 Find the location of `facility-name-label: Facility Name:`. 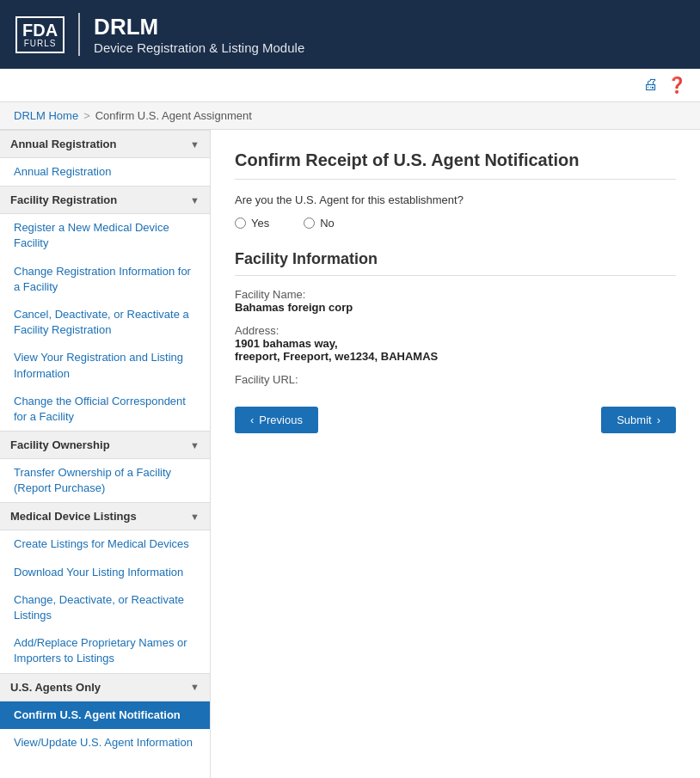

facility-name-label: Facility Name: is located at coordinates (456, 294).